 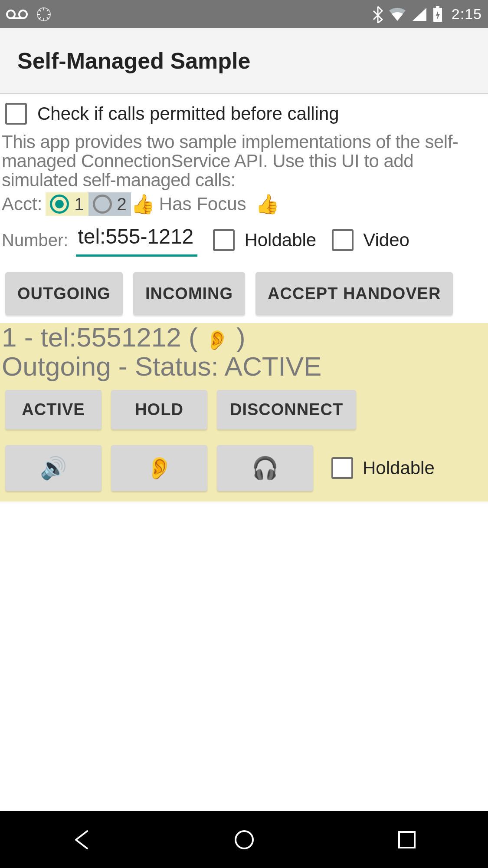 I want to click on earpiece-button: 👂, so click(x=159, y=468).